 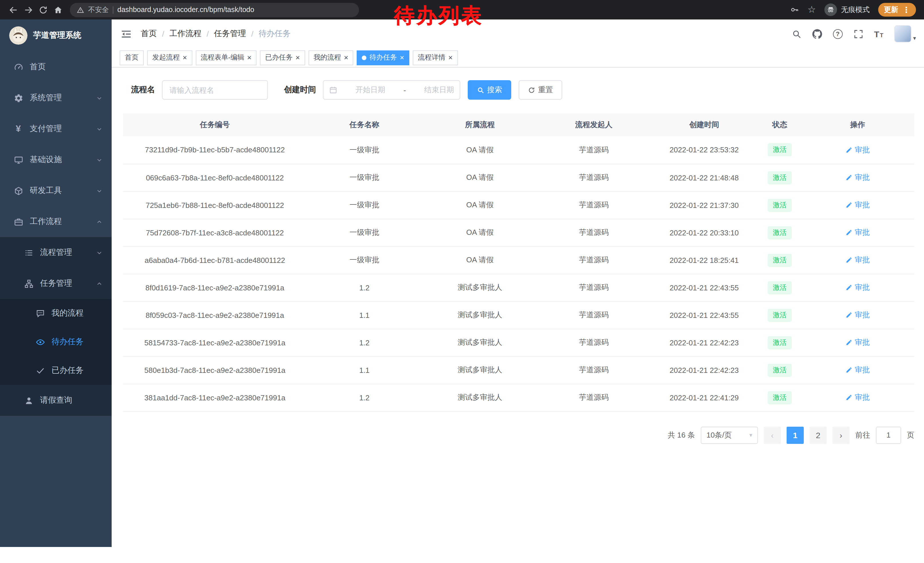 I want to click on cell-process: 测试多审批人, so click(x=480, y=370).